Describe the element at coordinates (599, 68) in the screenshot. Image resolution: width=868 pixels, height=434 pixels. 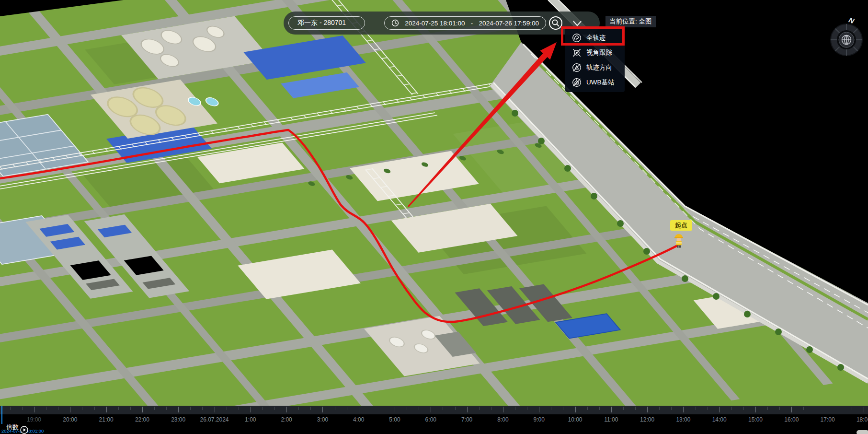
I see `menu-item-label: 轨迹方向` at that location.